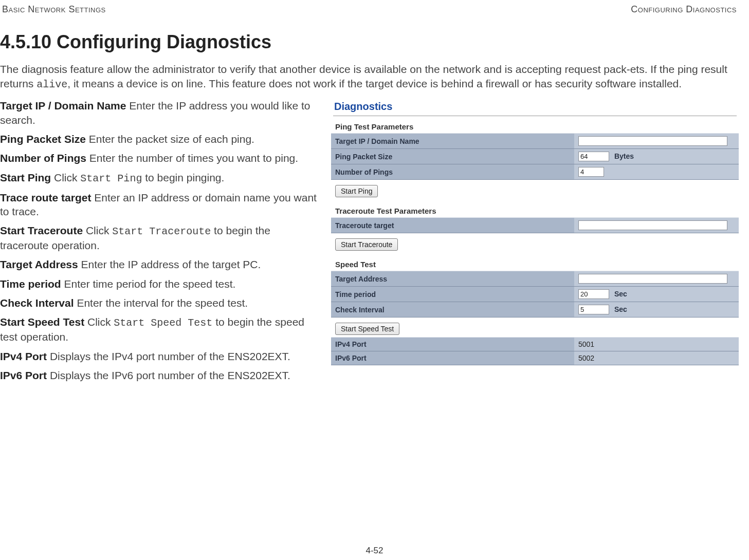  Describe the element at coordinates (653, 141) in the screenshot. I see `target-ip-input` at that location.